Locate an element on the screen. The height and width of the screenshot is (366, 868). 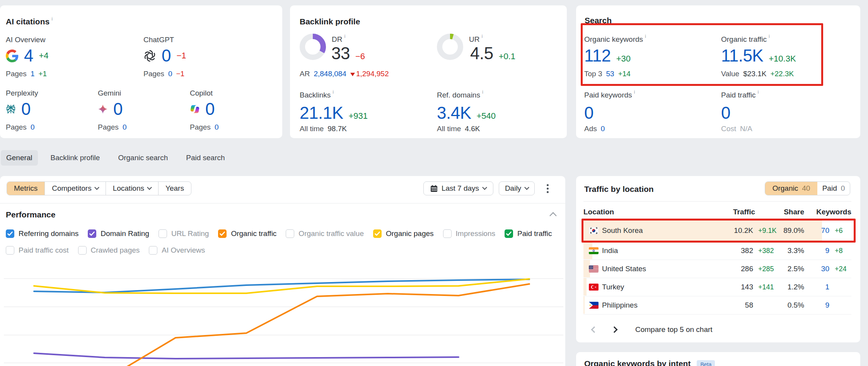
backlinks-alltime-value: 98.7K is located at coordinates (337, 129).